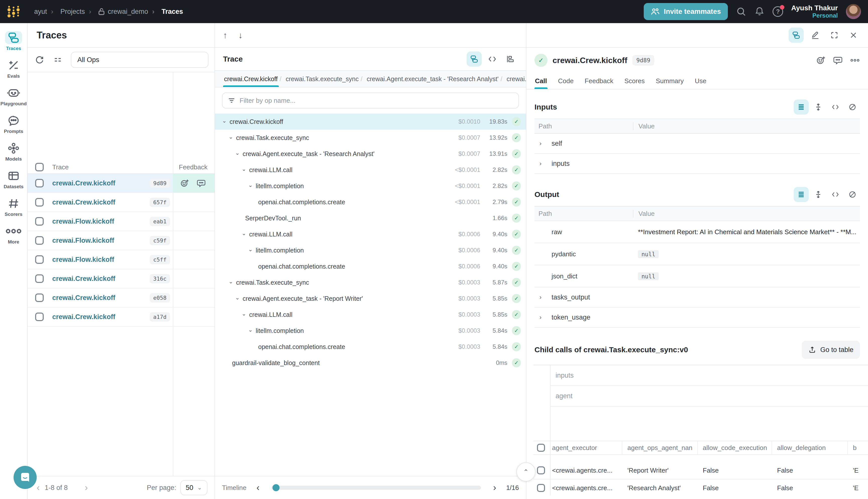  I want to click on wandb-logo, so click(14, 12).